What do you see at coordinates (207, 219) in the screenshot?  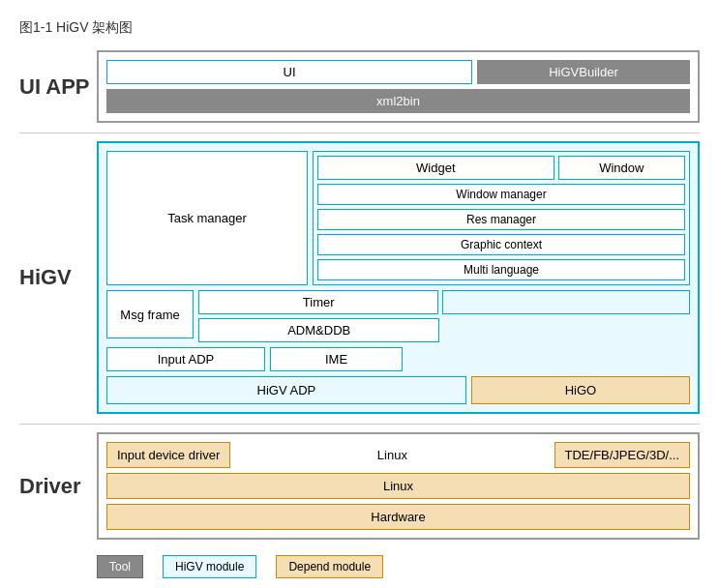 I see `task-manager-box: Task manager` at bounding box center [207, 219].